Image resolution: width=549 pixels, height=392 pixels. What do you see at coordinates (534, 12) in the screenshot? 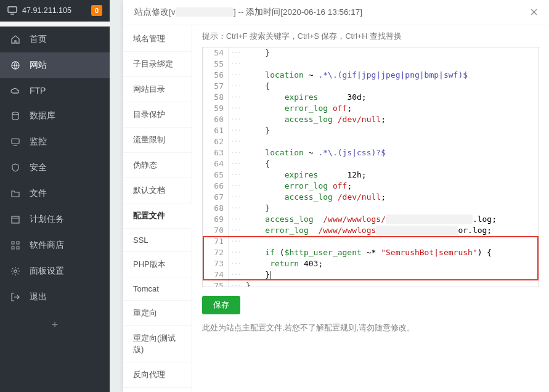
I see `close-icon: ×` at bounding box center [534, 12].